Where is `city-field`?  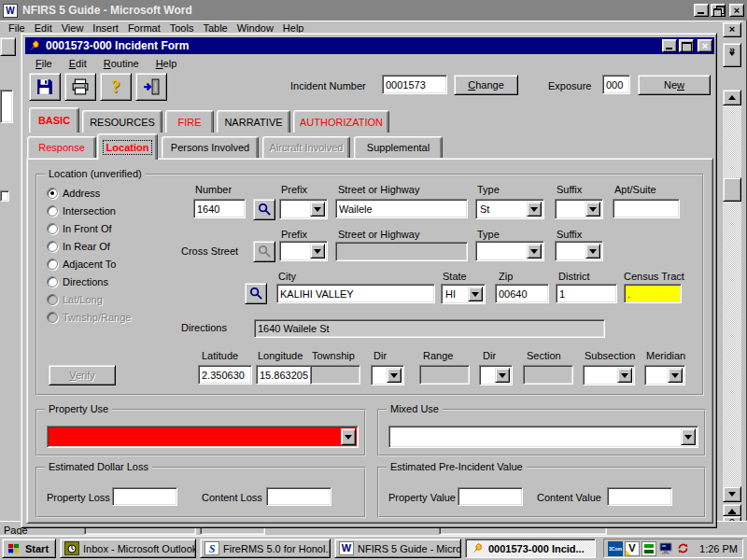
city-field is located at coordinates (356, 293).